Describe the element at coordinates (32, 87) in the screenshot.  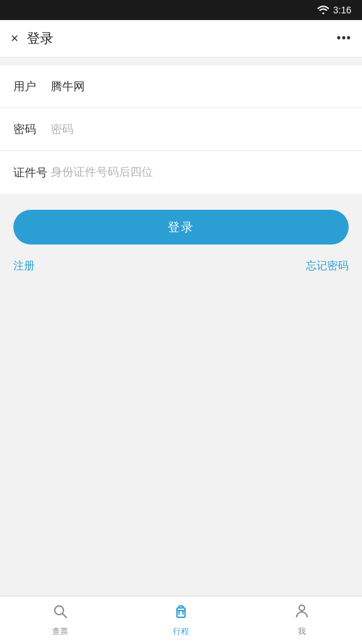
I see `user-label: 用户` at that location.